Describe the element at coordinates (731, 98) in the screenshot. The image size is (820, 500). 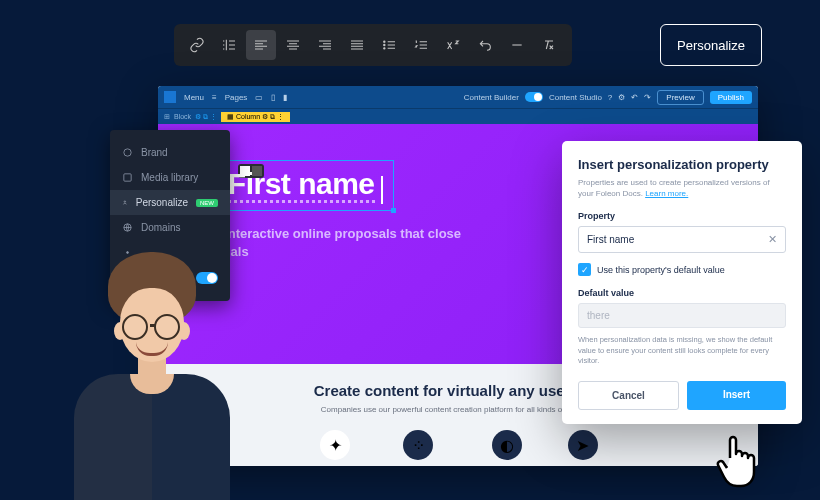
I see `publish-button: Publish` at that location.